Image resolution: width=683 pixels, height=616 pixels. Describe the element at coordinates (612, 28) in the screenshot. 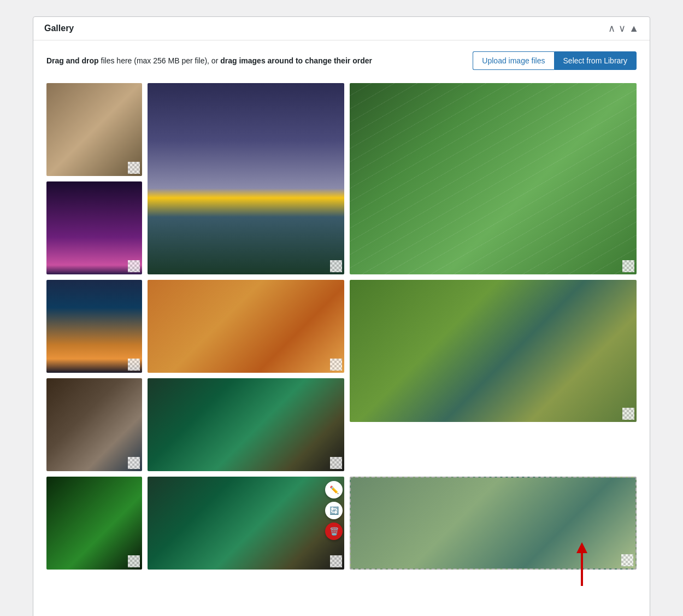

I see `collapse-up-icon: ∧` at that location.